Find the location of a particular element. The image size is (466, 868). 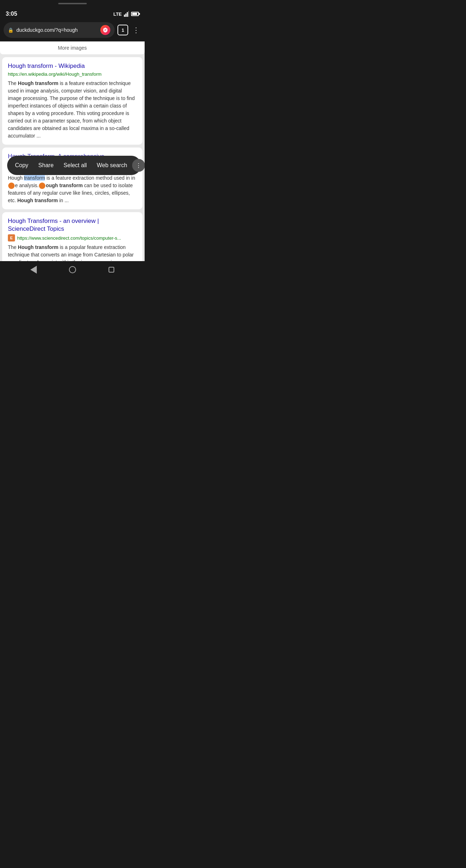

result-card-3: Hough Transforms - an overview |ScienceD… is located at coordinates (72, 236).